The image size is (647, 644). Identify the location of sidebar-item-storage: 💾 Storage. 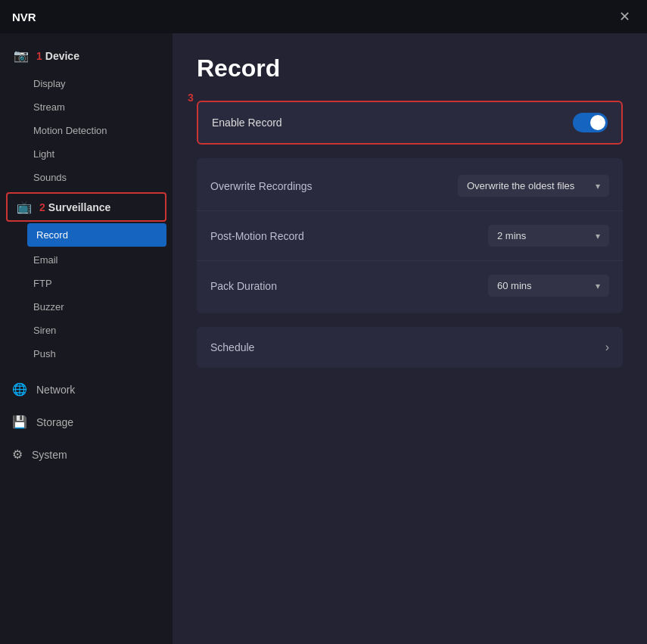
(86, 422).